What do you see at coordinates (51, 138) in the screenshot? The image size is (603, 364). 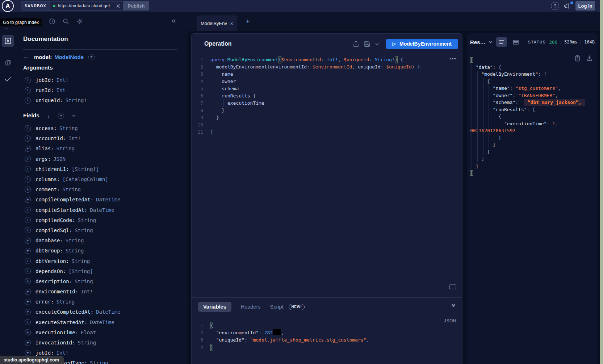 I see `field-name: accountId:` at bounding box center [51, 138].